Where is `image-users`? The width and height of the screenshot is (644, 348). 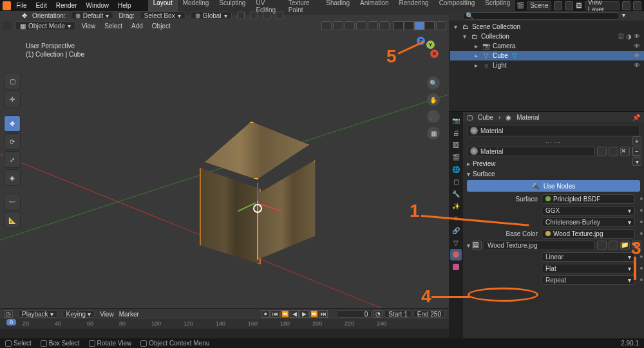
image-users is located at coordinates (601, 246).